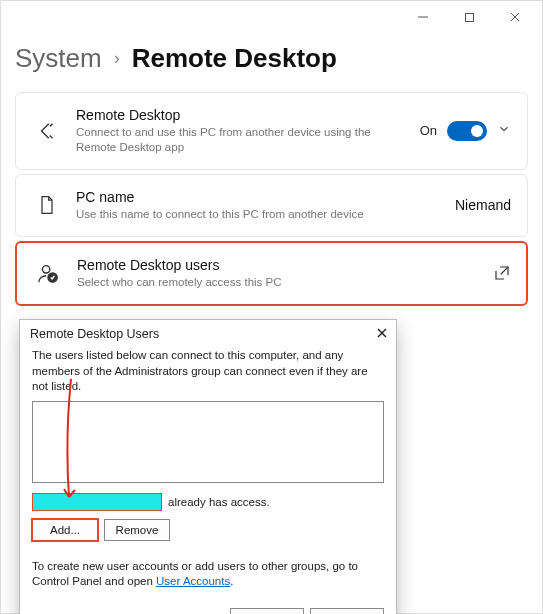 The width and height of the screenshot is (543, 614). I want to click on pc-name-text: PC name Use this name to connect to this…, so click(258, 206).